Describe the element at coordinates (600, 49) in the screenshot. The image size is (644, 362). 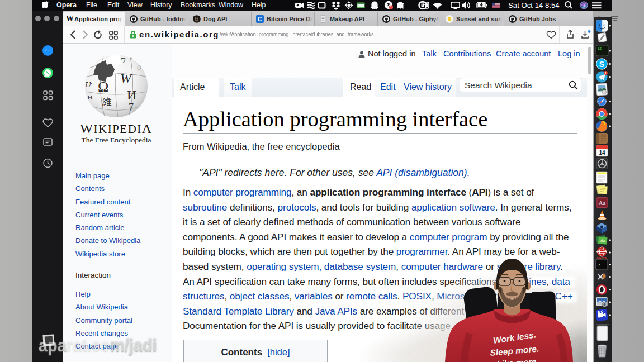
I see `svg-text: 1$` at that location.